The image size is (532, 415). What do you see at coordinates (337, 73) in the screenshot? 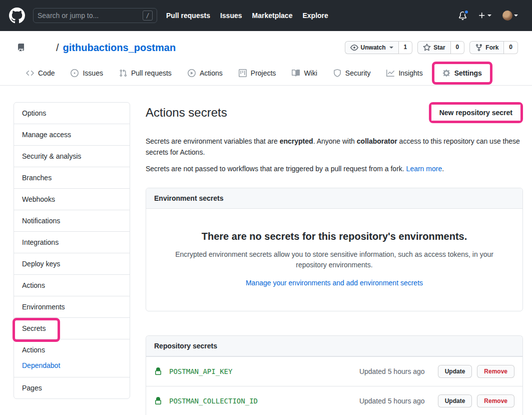
I see `shield-icon` at bounding box center [337, 73].